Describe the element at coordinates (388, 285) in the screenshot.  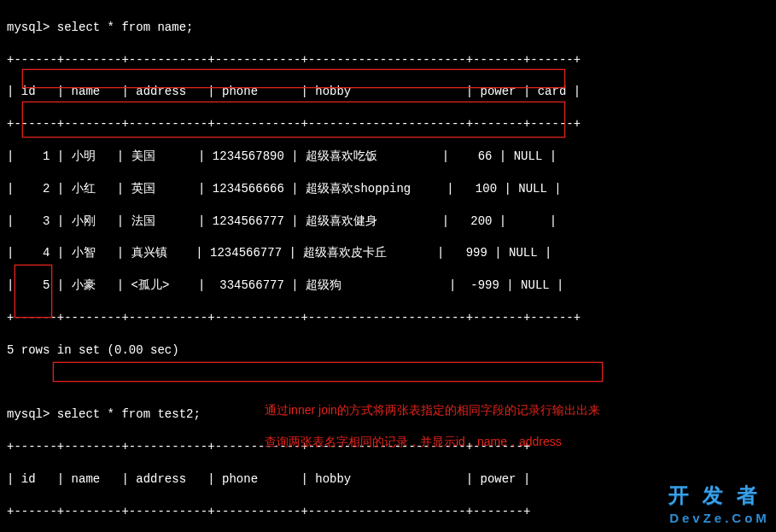
I see `table1-row-5: | 5 | 小豪 | <孤儿> | 334566777 | 超级狗 | -999…` at that location.